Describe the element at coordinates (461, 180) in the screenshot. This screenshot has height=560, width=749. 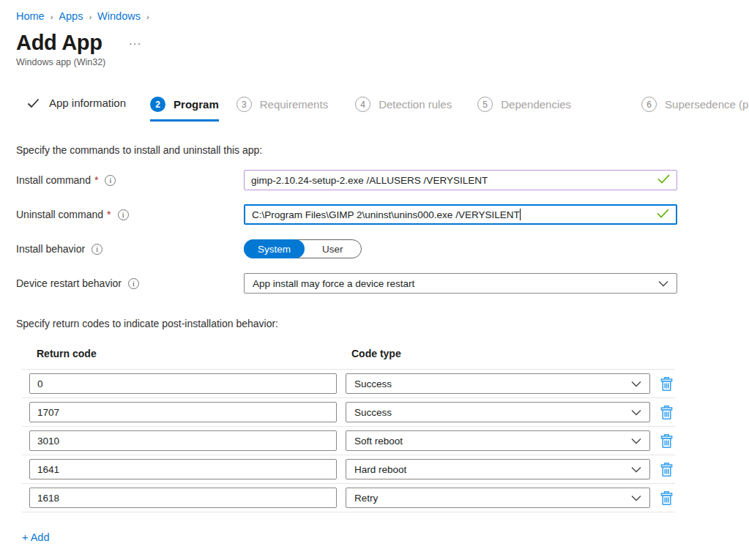
I see `install-command-input: gimp-2.10.24-setup-2.exe /ALLUSERS /VERY…` at that location.